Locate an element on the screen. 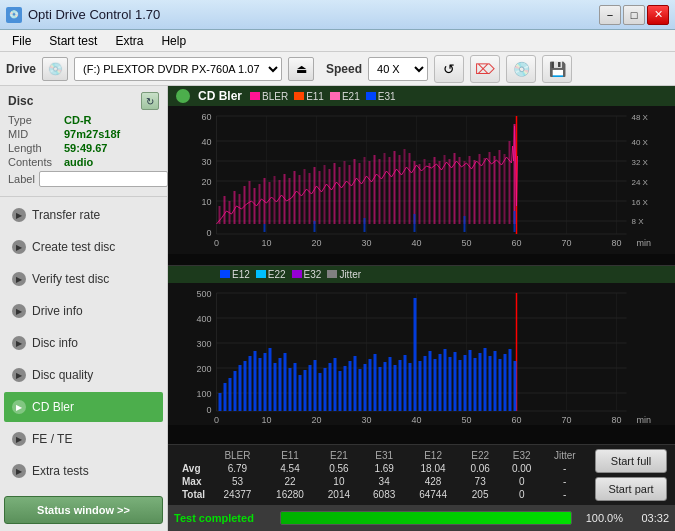 This screenshot has width=675, height=531. start-full-button: Start full is located at coordinates (631, 461).